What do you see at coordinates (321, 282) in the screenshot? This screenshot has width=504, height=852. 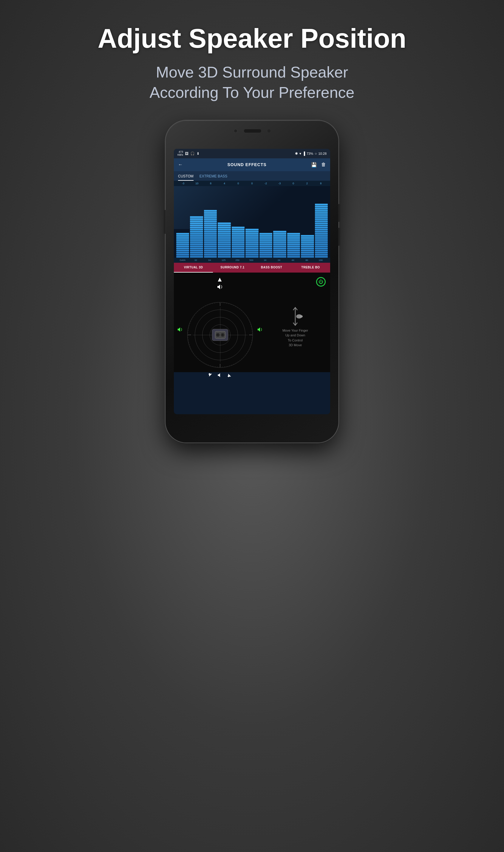 I see `power-icon: ⏻` at bounding box center [321, 282].